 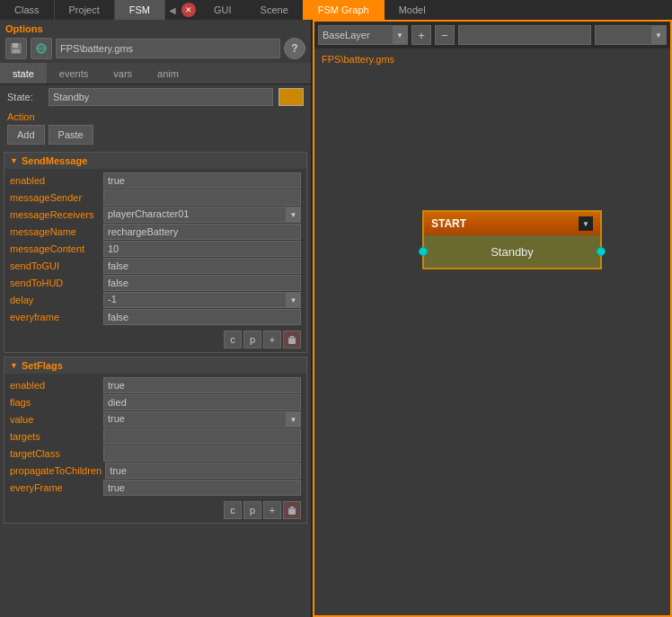 What do you see at coordinates (291, 97) in the screenshot?
I see `color-swatch` at bounding box center [291, 97].